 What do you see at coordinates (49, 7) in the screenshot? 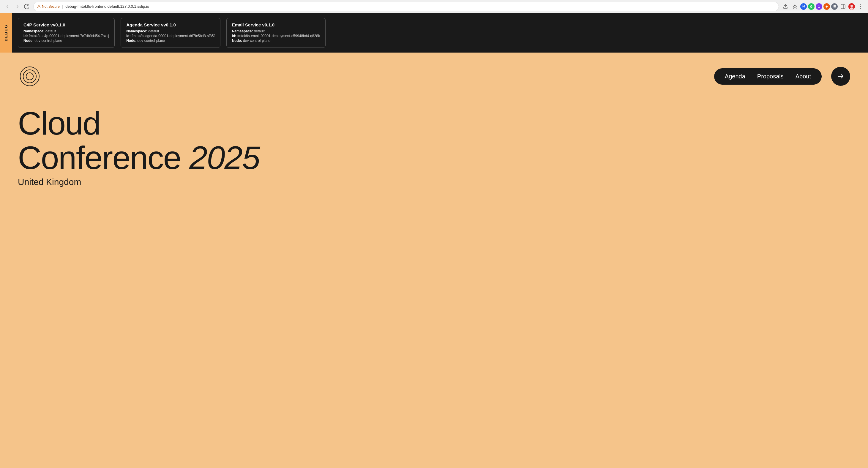
I see `security-warning: Not Secure` at bounding box center [49, 7].